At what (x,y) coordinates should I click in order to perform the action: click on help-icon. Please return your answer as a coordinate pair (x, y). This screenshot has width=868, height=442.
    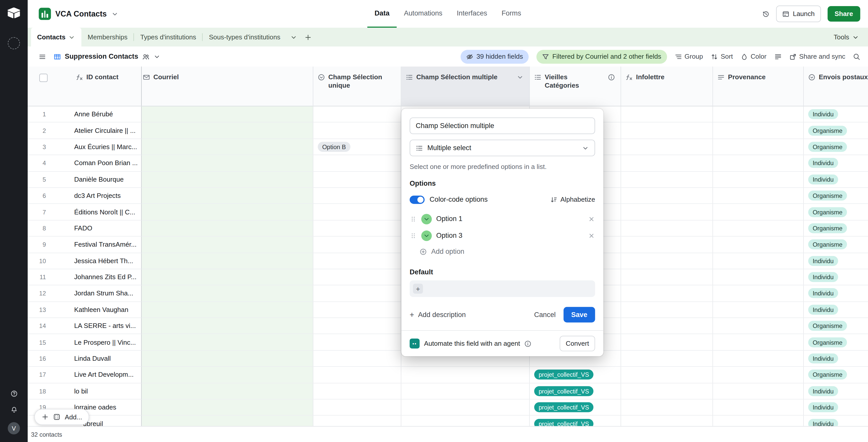
    Looking at the image, I should click on (13, 394).